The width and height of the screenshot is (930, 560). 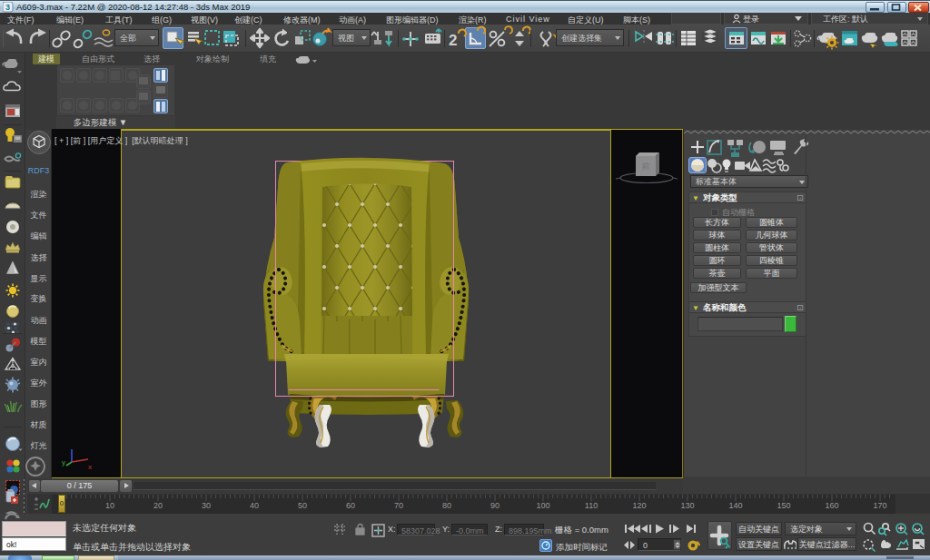 What do you see at coordinates (736, 506) in the screenshot?
I see `svg-text: 140` at bounding box center [736, 506].